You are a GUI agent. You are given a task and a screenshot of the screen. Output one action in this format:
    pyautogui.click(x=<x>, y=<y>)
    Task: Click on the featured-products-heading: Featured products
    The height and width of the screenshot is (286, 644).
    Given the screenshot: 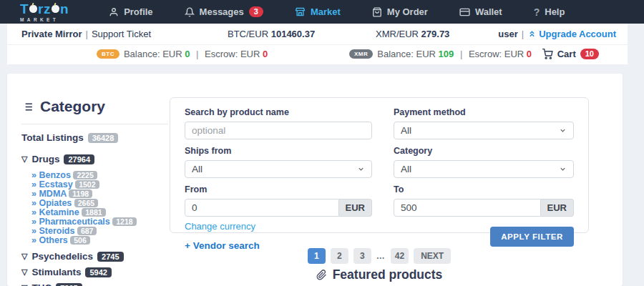 What is the action you would take?
    pyautogui.click(x=379, y=275)
    